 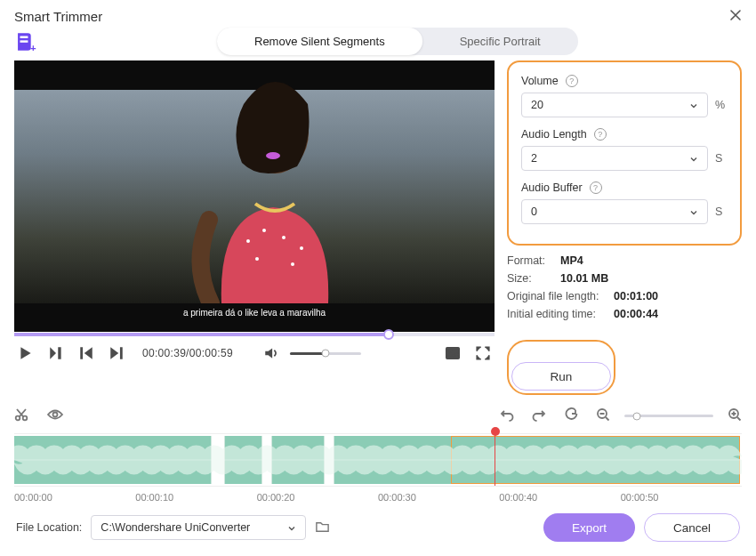 What do you see at coordinates (378, 460) in the screenshot?
I see `waveform-track` at bounding box center [378, 460].